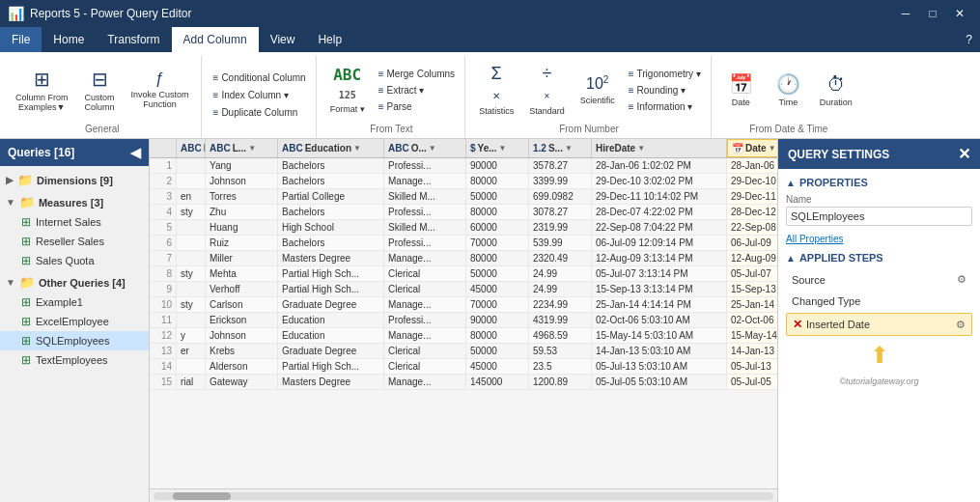 Image resolution: width=980 pixels, height=502 pixels. What do you see at coordinates (498, 367) in the screenshot?
I see `table-cell: 45000` at bounding box center [498, 367].